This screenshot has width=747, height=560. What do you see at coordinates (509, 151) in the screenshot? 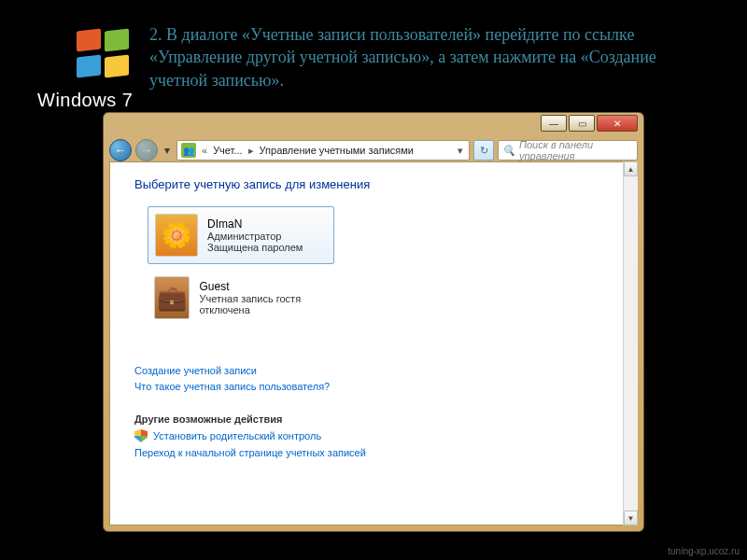
I see `search-icon: 🔍` at bounding box center [509, 151].